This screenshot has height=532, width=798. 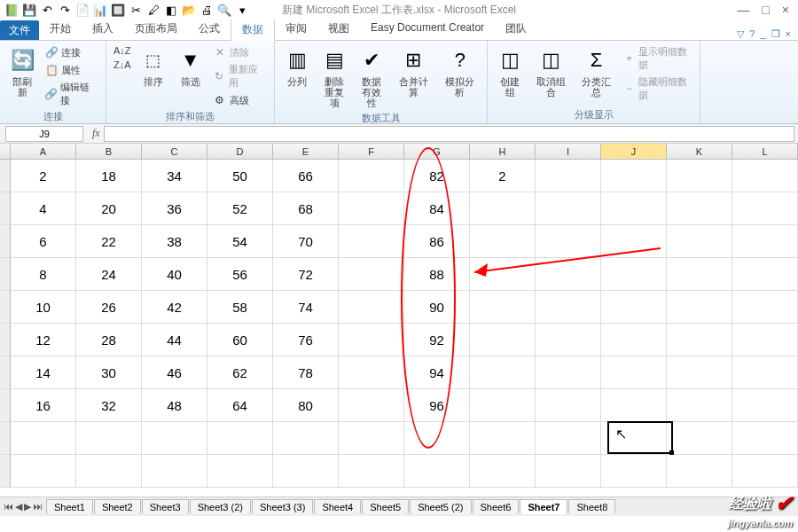 What do you see at coordinates (240, 406) in the screenshot?
I see `cell: 64` at bounding box center [240, 406].